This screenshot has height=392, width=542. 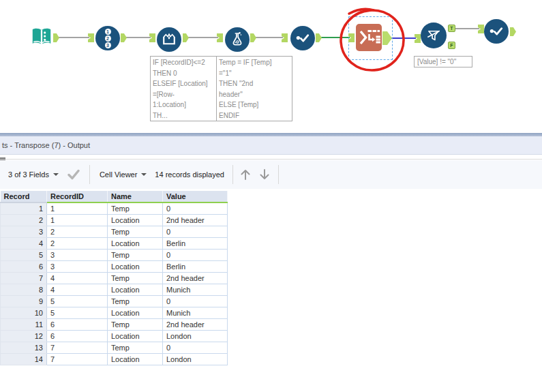 What do you see at coordinates (24, 244) in the screenshot?
I see `record-number-cell: 4` at bounding box center [24, 244].